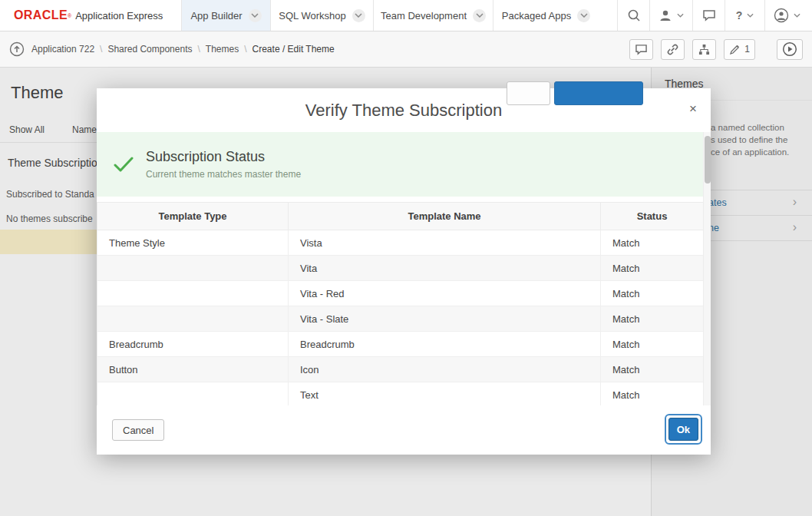 The image size is (812, 516). I want to click on cell-template-name: Text, so click(445, 395).